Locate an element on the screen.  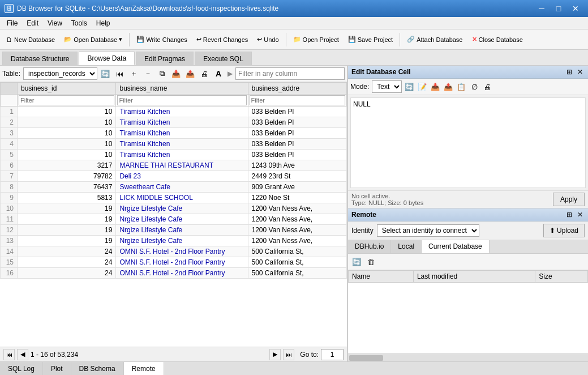
duplicate-row-button: ⧉ is located at coordinates (162, 74).